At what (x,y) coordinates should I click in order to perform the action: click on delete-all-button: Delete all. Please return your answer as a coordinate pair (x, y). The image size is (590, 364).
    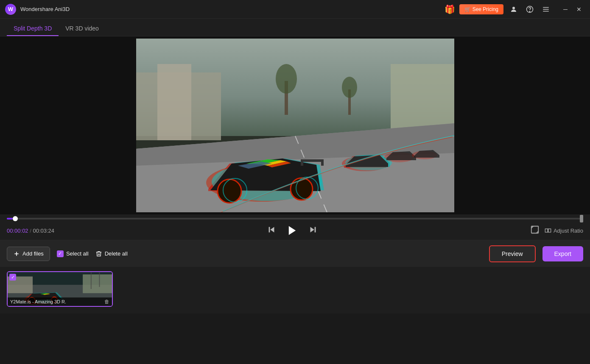
    Looking at the image, I should click on (112, 254).